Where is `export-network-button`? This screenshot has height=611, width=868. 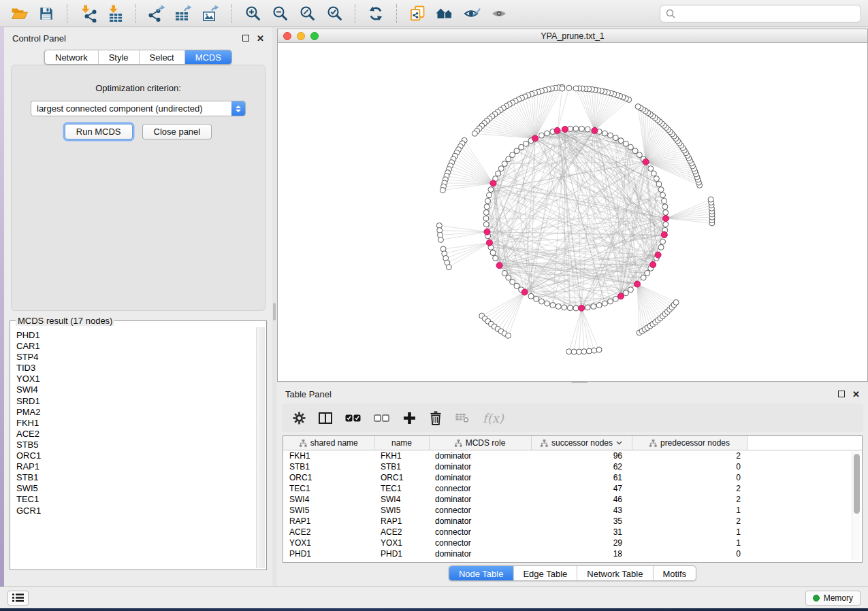
export-network-button is located at coordinates (157, 14).